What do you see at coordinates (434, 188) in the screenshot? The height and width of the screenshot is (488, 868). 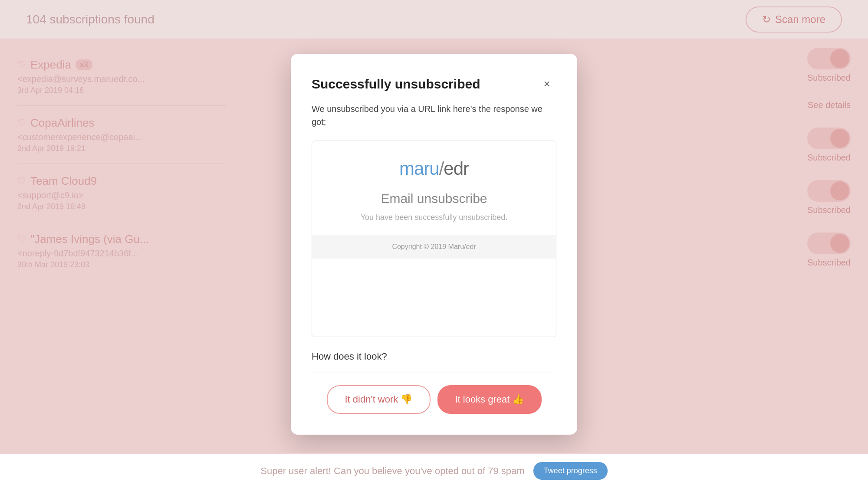 I see `email-preview-body: maru/edr Email unsubscribe You have been…` at bounding box center [434, 188].